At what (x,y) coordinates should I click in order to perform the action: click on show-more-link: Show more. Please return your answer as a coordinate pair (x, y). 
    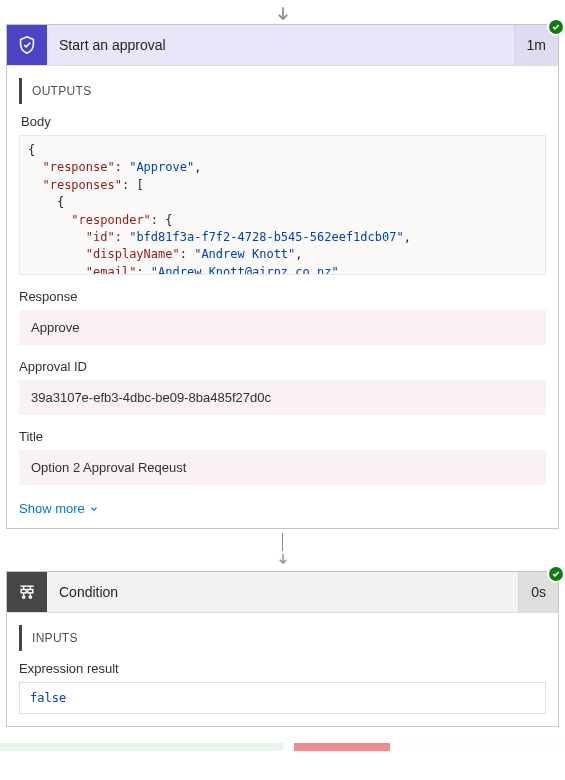
    Looking at the image, I should click on (59, 508).